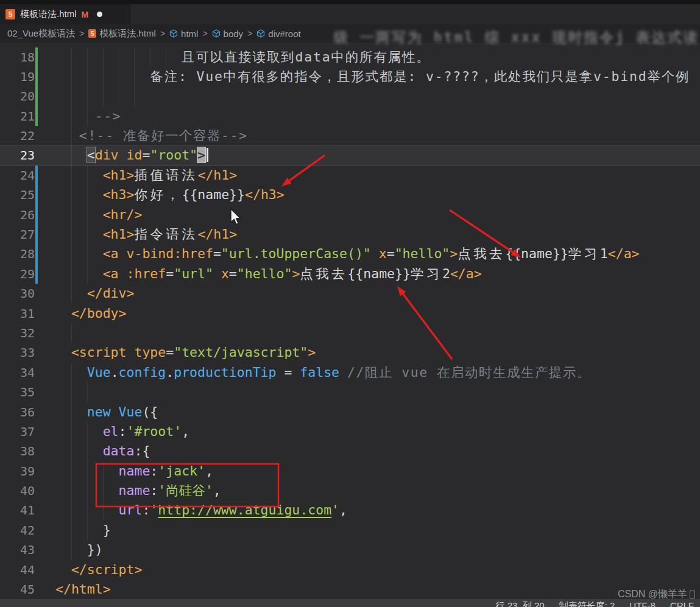 The image size is (700, 607). What do you see at coordinates (17, 215) in the screenshot?
I see `line-number: 26` at bounding box center [17, 215].